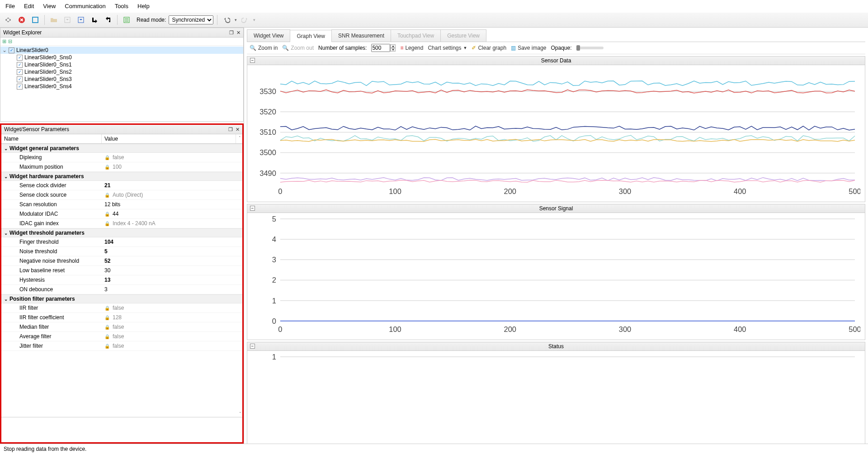 Image resolution: width=868 pixels, height=454 pixels. What do you see at coordinates (241, 414) in the screenshot?
I see `scroll-down-icon: ˅` at bounding box center [241, 414].